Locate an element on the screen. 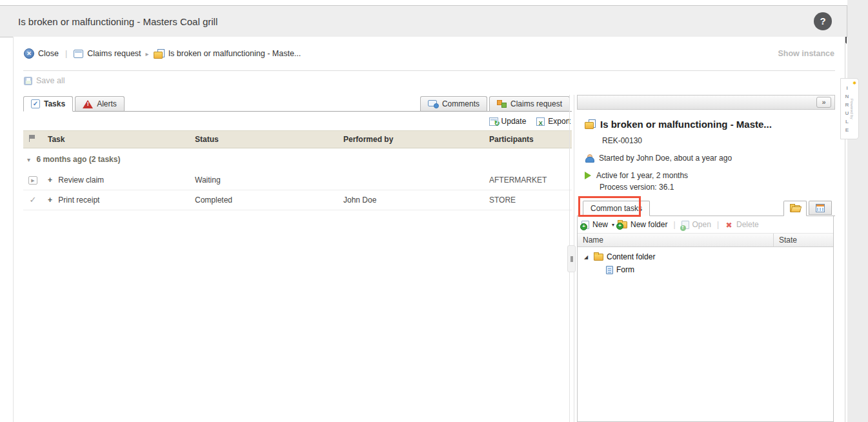  table-row: + Review claim Waiting AFTERMARKET is located at coordinates (298, 180).